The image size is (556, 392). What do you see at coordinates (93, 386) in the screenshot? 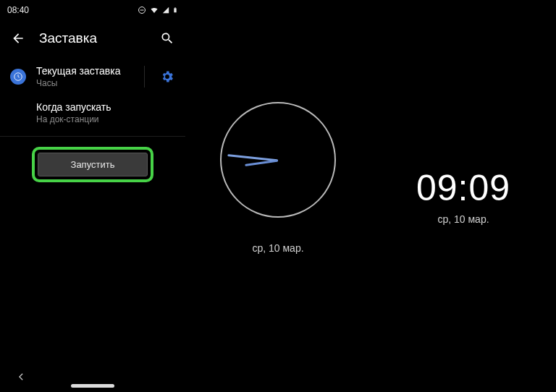
I see `nav-home-pill` at bounding box center [93, 386].